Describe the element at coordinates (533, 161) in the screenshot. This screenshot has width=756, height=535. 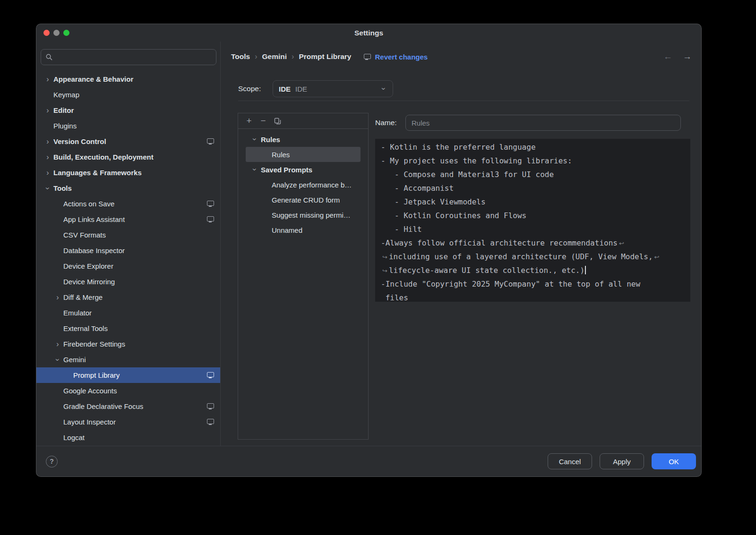
I see `editor-line: - My project uses the following librarie…` at that location.